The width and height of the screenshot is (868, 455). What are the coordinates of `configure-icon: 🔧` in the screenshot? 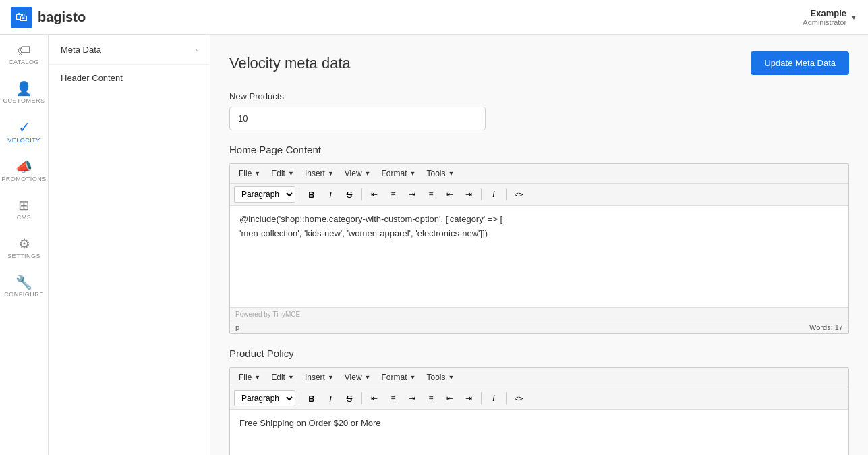 It's located at (24, 282).